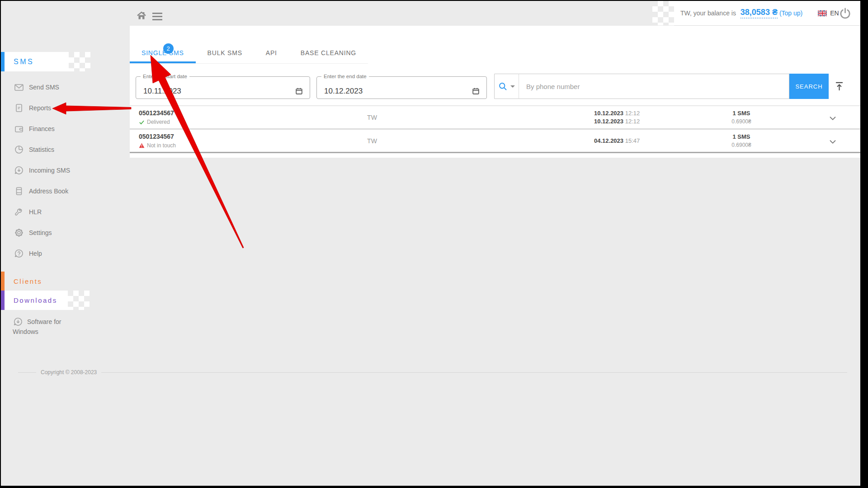  What do you see at coordinates (271, 44) in the screenshot?
I see `tab-api: API` at bounding box center [271, 44].